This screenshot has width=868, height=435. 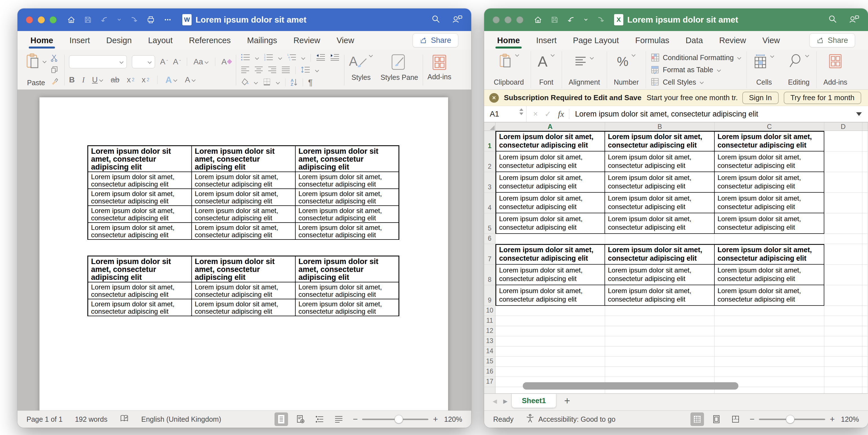 What do you see at coordinates (36, 70) in the screenshot?
I see `paste-button: Paste` at bounding box center [36, 70].